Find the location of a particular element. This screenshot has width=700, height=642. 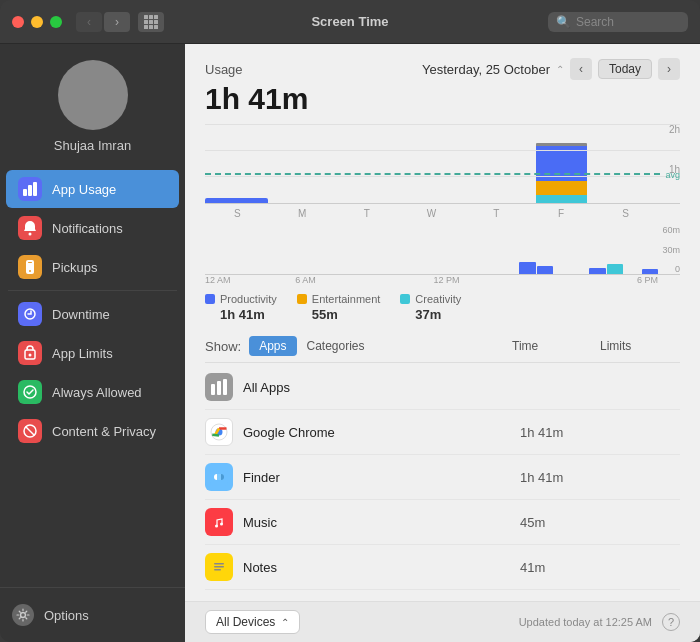

table-row: All Apps is located at coordinates (442, 388).